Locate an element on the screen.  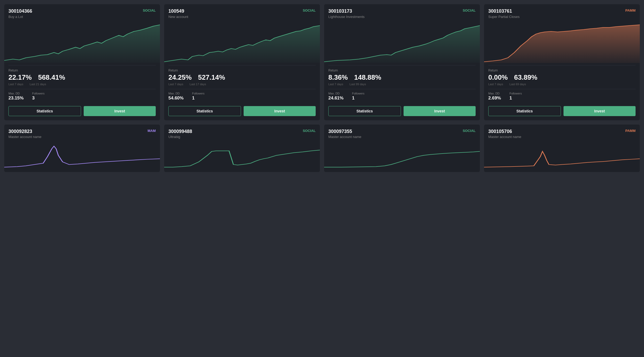
card-300104366: 300104366 Buy a Lot SOCIAL Return 2 is located at coordinates (82, 62).